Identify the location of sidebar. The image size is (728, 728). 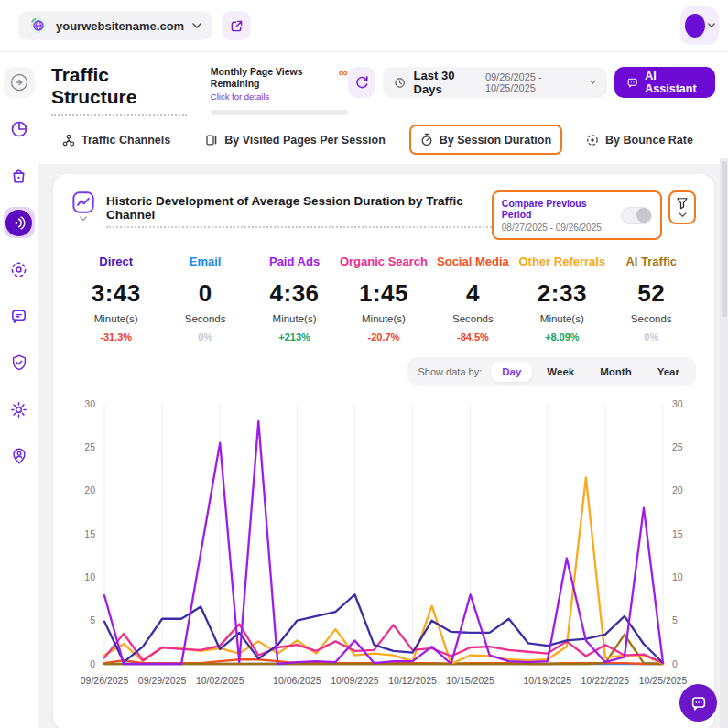
(19, 390).